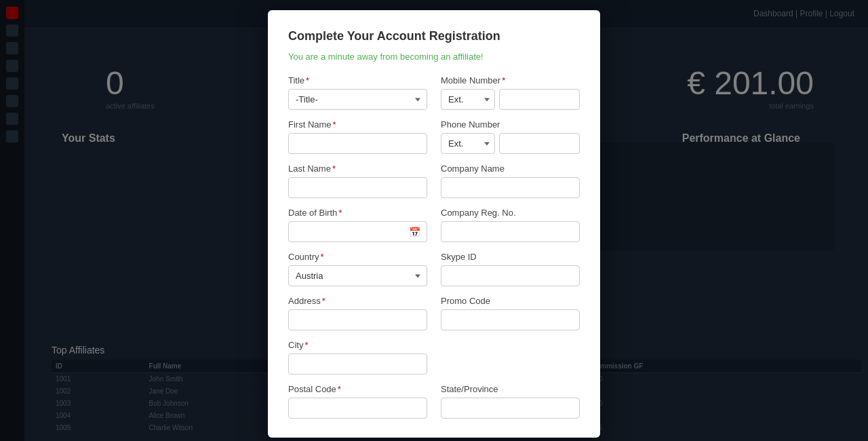  I want to click on bottom-row: Postal Code* State/Province, so click(434, 406).